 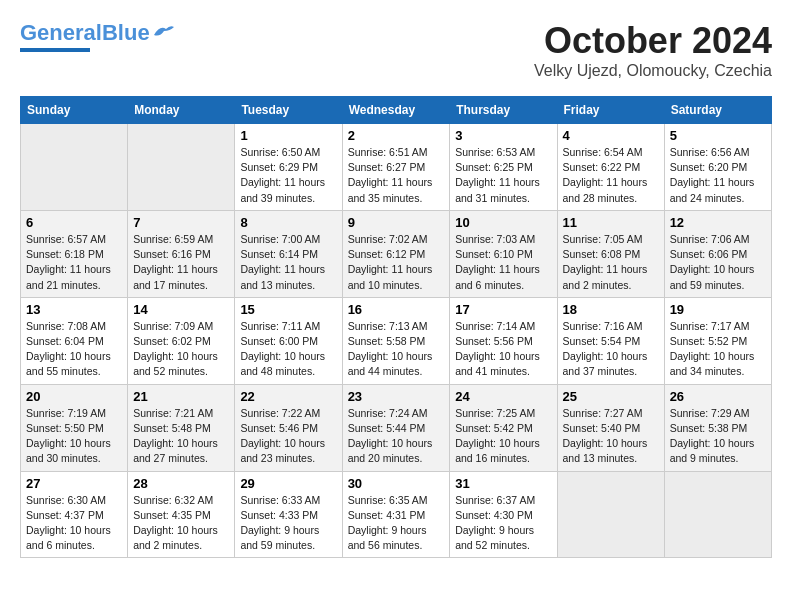 What do you see at coordinates (68, 538) in the screenshot?
I see `daylight-label: Daylight: 10 hours and 6 minutes.` at bounding box center [68, 538].